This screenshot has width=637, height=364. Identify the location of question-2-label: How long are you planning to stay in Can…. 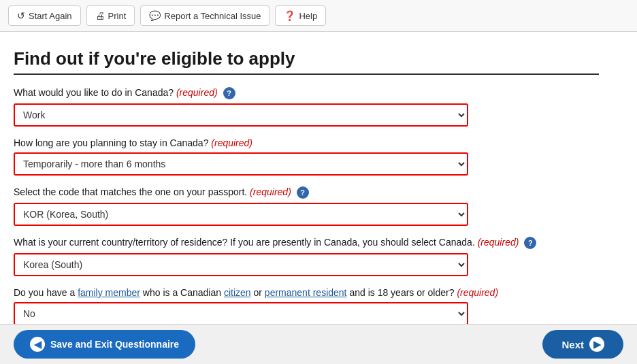
(306, 143).